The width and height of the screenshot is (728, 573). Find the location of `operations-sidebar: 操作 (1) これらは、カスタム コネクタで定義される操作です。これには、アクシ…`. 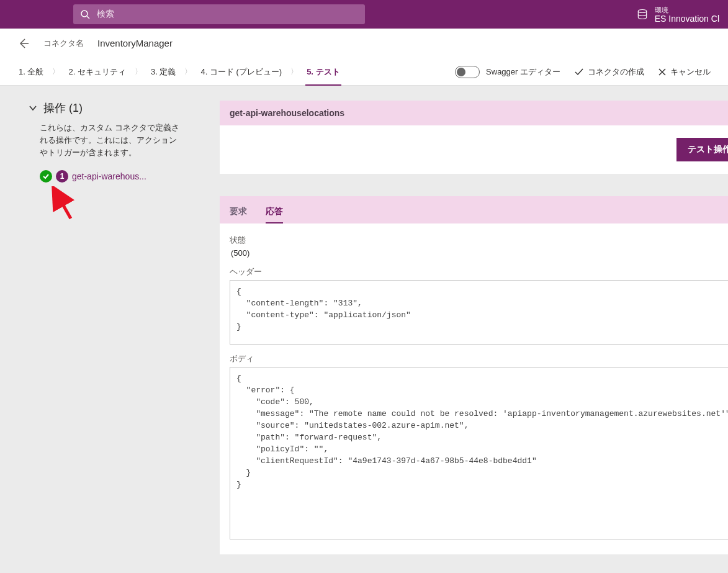

operations-sidebar: 操作 (1) これらは、カスタム コネクタで定義される操作です。これには、アクシ… is located at coordinates (108, 162).